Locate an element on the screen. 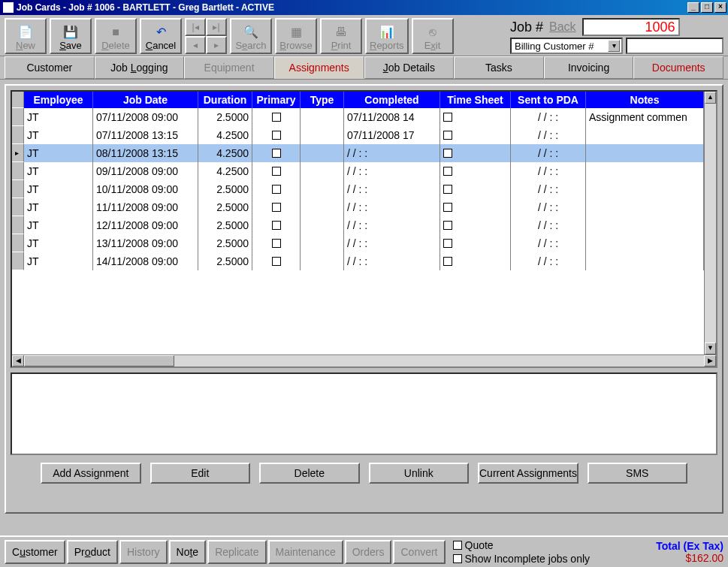 The width and height of the screenshot is (728, 567). add-assignment-button: Add Assignment is located at coordinates (91, 473).